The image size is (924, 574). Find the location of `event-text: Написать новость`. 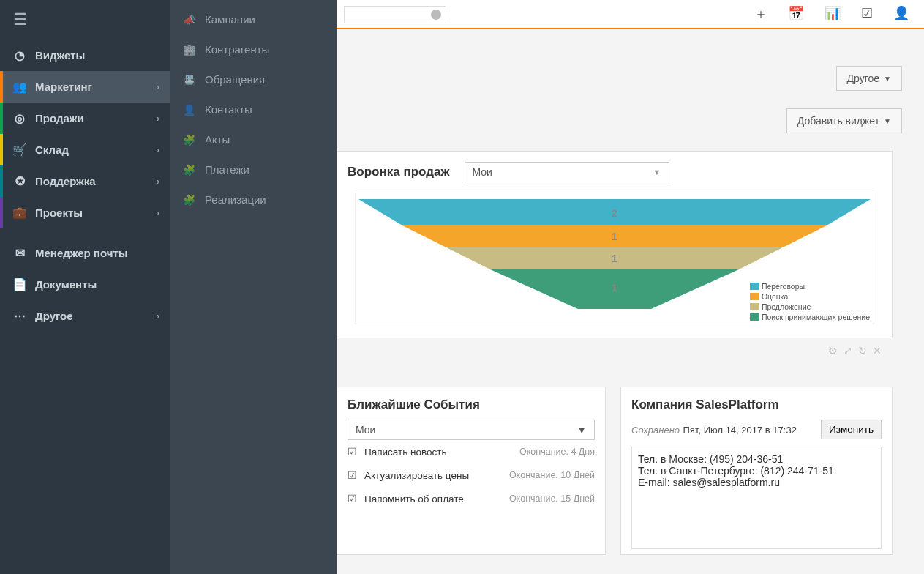

event-text: Написать новость is located at coordinates (442, 452).